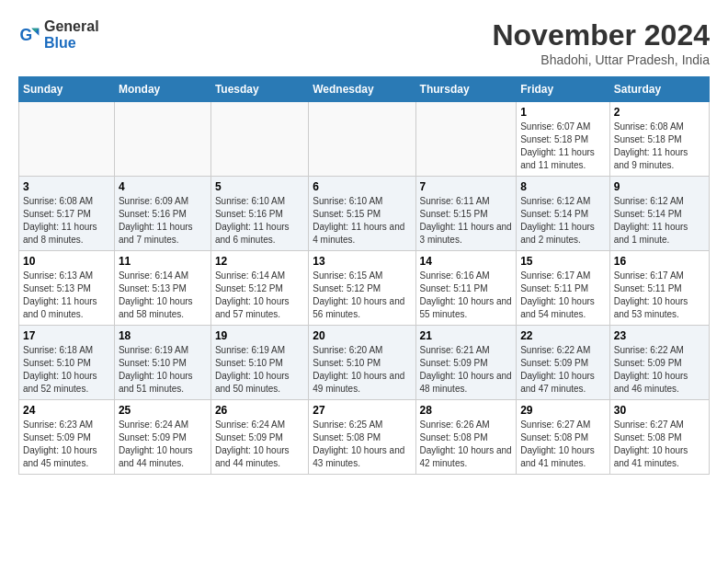 This screenshot has height=563, width=728. What do you see at coordinates (362, 444) in the screenshot?
I see `day-info: Sunrise: 6:25 AMSunset: 5:08 PMDaylight:…` at bounding box center [362, 444].